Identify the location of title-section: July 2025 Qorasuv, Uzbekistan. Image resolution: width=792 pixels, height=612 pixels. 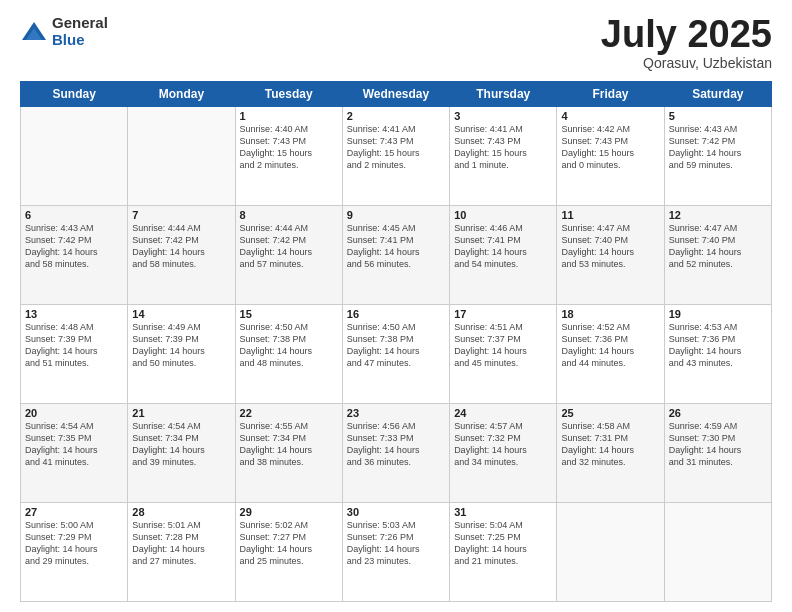
(686, 43).